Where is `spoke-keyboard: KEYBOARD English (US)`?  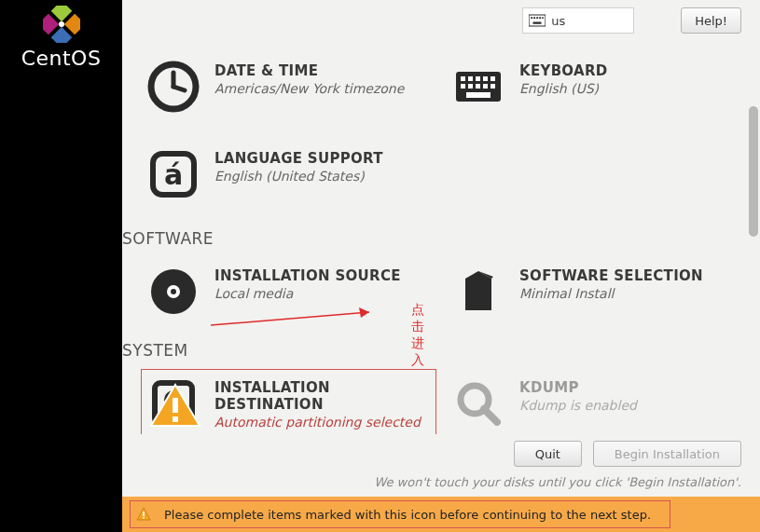 spoke-keyboard: KEYBOARD English (US) is located at coordinates (593, 87).